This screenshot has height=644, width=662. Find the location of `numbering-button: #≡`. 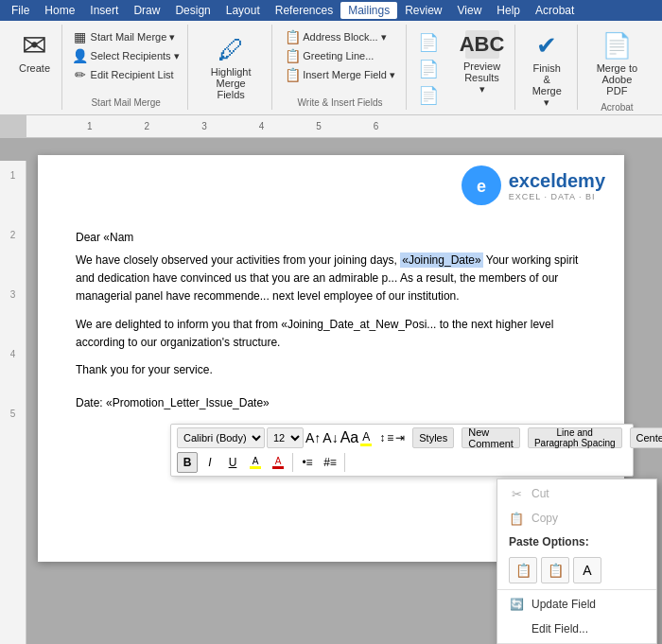

numbering-button: #≡ is located at coordinates (330, 462).